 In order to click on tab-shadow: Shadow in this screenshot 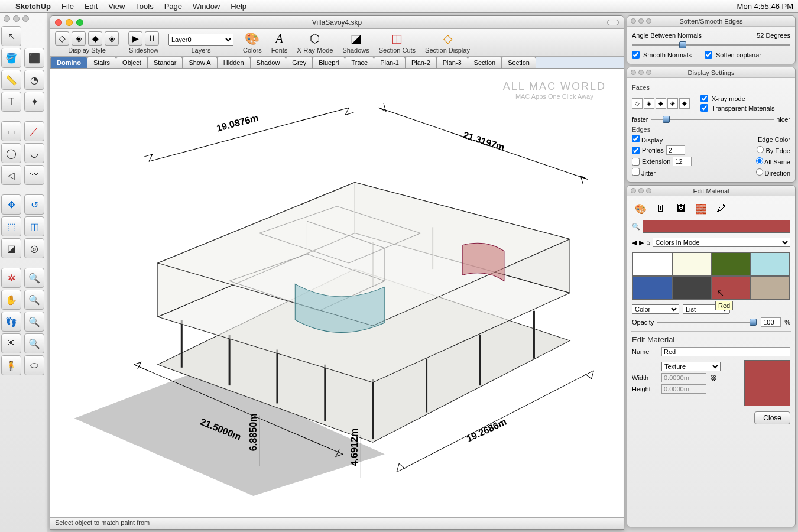, I will do `click(268, 63)`.